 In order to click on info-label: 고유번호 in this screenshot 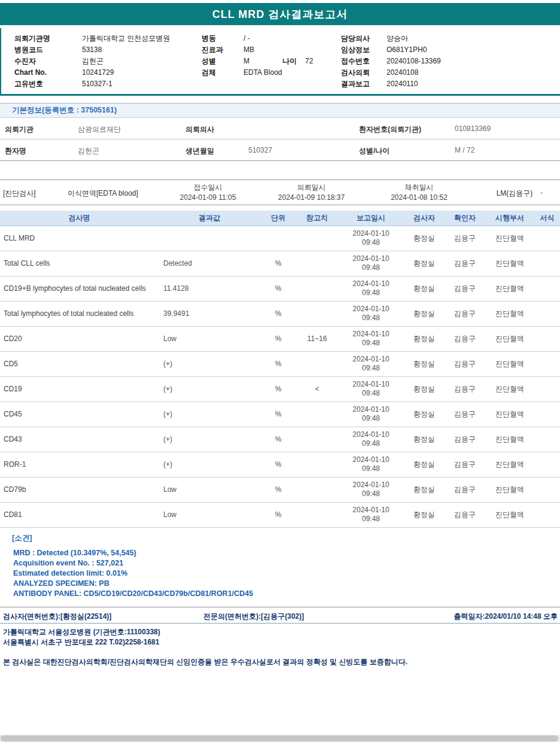, I will do `click(48, 84)`.